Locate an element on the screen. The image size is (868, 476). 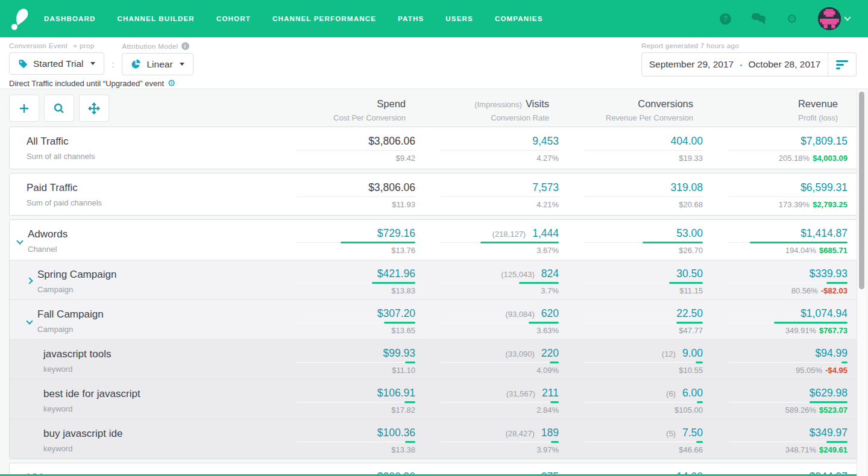
plus-icon is located at coordinates (24, 108).